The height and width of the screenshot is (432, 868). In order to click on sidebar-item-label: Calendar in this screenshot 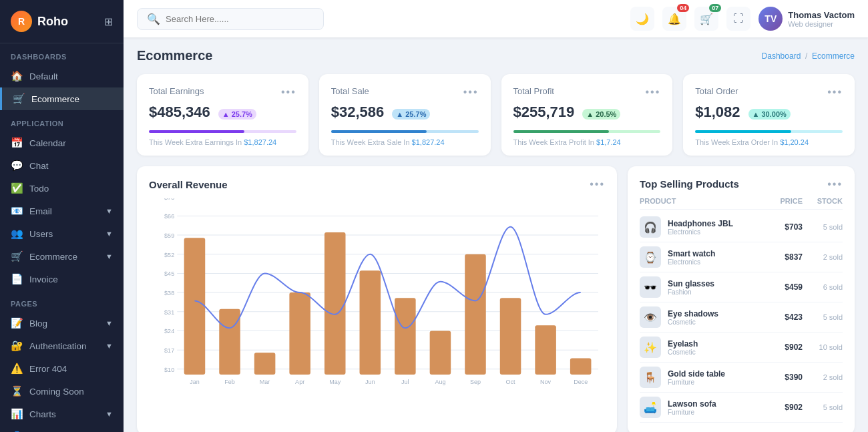, I will do `click(48, 143)`.